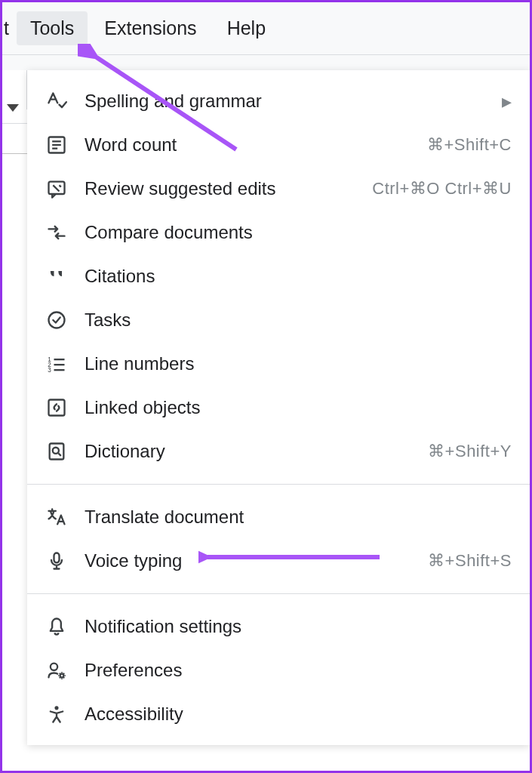  Describe the element at coordinates (57, 320) in the screenshot. I see `tasks-icon` at that location.